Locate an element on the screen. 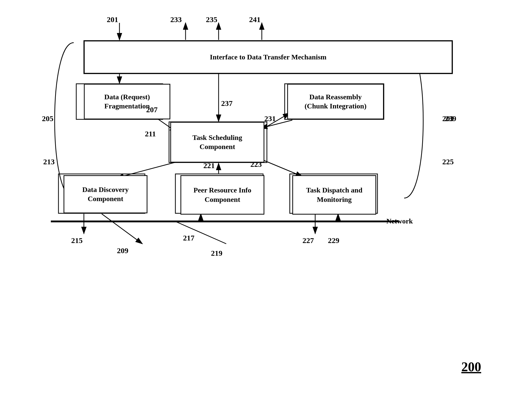 The height and width of the screenshot is (420, 532). ref-201: 201 is located at coordinates (112, 20).